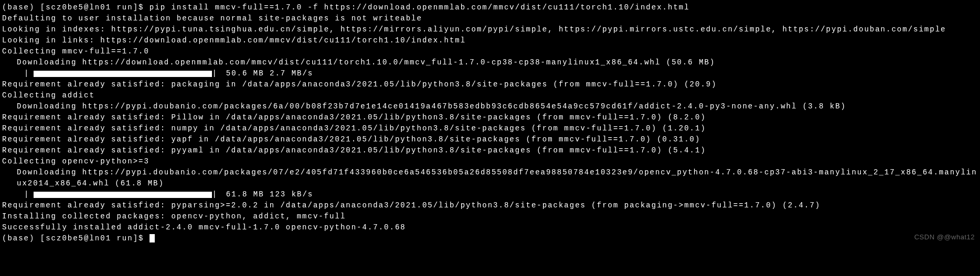  What do you see at coordinates (490, 7) in the screenshot?
I see `command-line: (base) [scz0be5@ln01 run]$ pip install m…` at bounding box center [490, 7].